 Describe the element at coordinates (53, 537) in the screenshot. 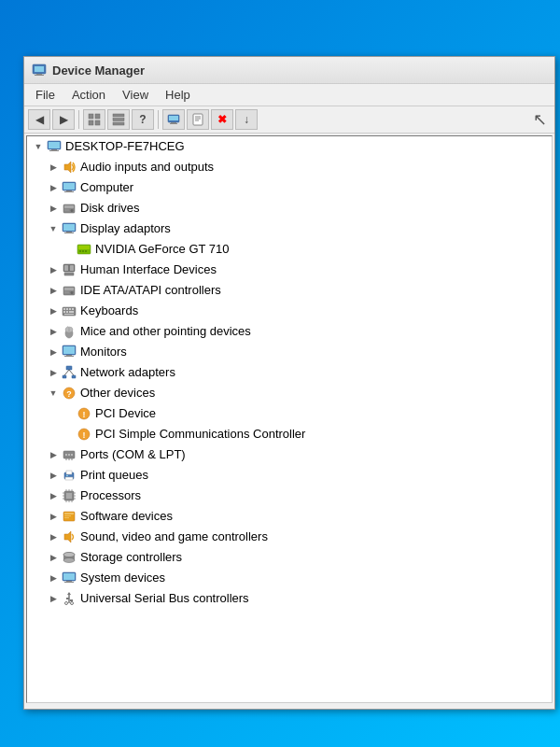

I see `sound-expander: ▶` at that location.